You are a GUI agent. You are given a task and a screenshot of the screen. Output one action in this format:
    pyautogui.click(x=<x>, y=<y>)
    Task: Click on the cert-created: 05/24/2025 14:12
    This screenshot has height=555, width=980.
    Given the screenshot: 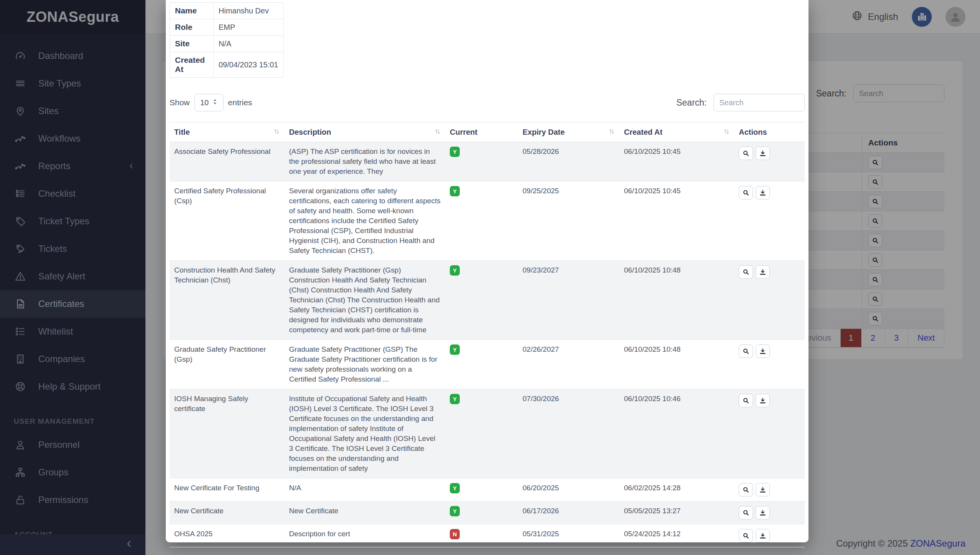 What is the action you would take?
    pyautogui.click(x=677, y=536)
    